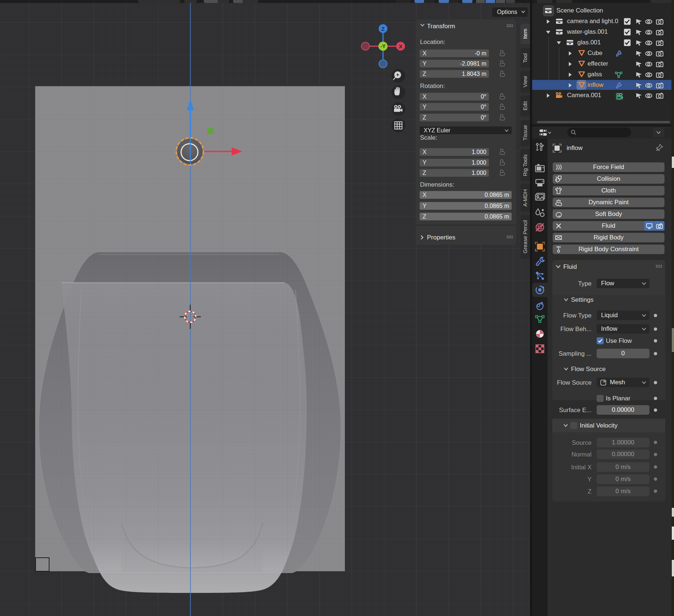 The width and height of the screenshot is (674, 616). I want to click on svg-text: X, so click(401, 46).